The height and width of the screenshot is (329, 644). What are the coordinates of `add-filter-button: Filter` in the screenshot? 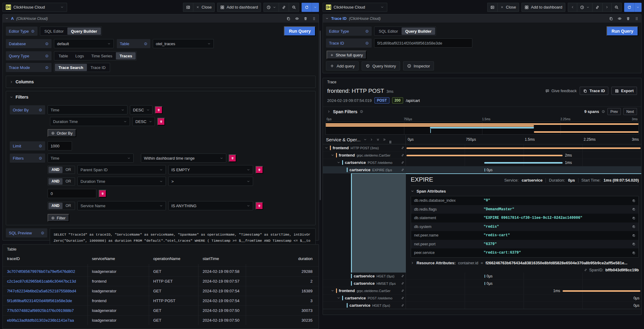 It's located at (59, 218).